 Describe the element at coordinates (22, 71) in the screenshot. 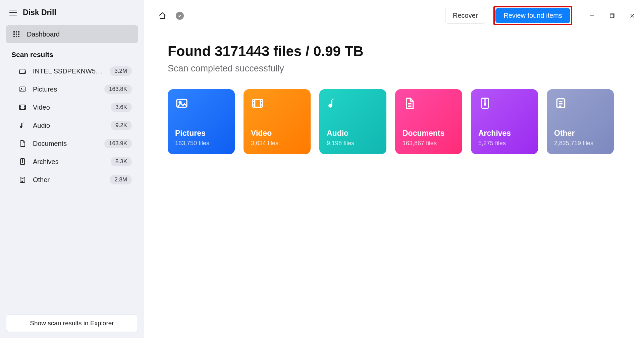

I see `disk-icon` at that location.